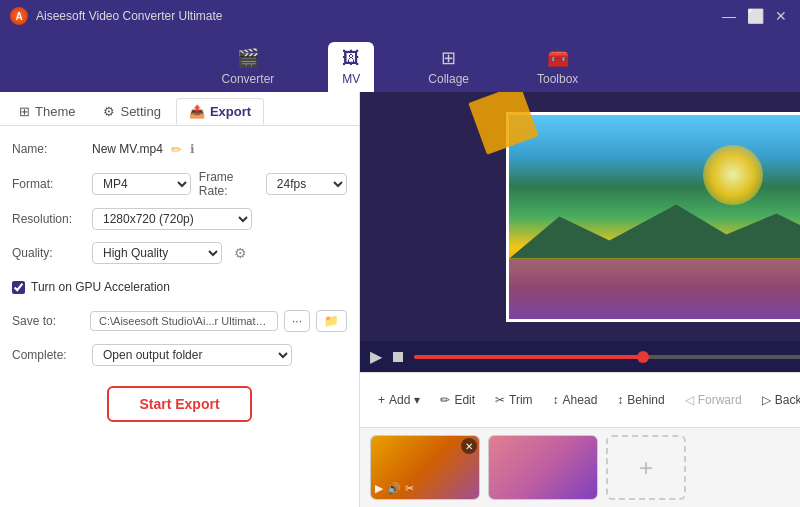  I want to click on sub-tabs: ⊞ Theme ⚙ Setting 📤 Export, so click(180, 109).